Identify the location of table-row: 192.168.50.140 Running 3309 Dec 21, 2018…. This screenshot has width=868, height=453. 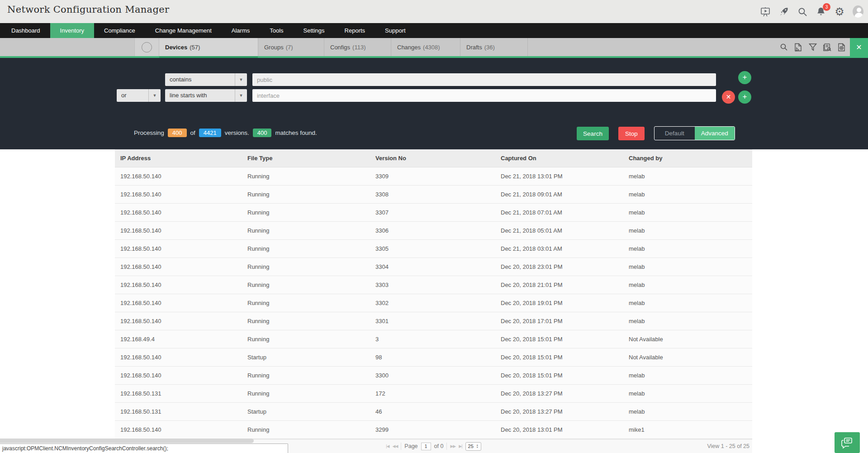
(433, 176).